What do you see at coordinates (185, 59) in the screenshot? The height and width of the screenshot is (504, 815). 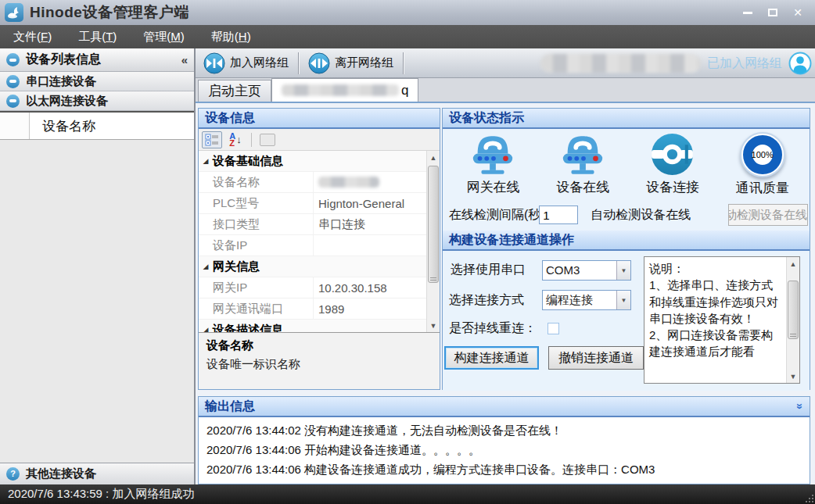 I see `collapse-sidebar-icon: «` at bounding box center [185, 59].